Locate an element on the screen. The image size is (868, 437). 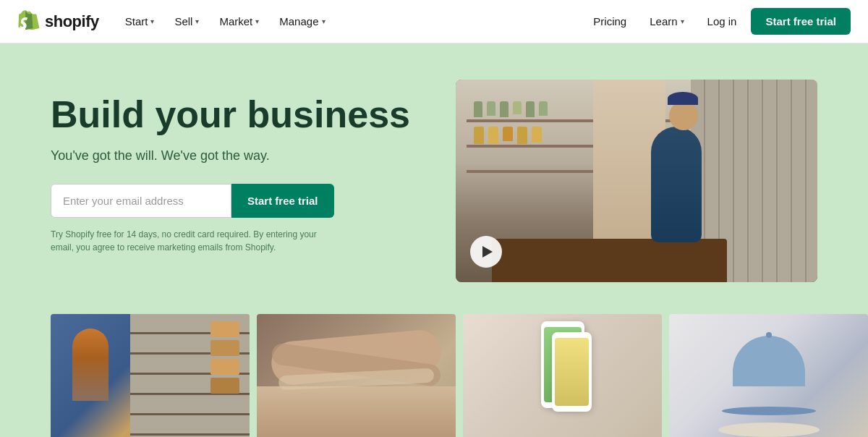
shelf-items-row1 is located at coordinates (511, 109).